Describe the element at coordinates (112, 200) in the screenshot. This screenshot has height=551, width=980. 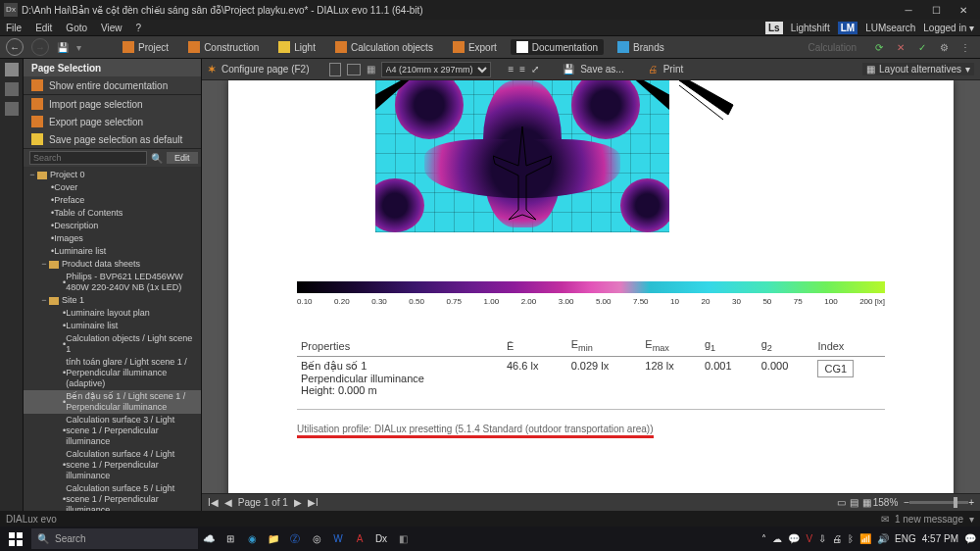
I see `tree-preface: • Preface` at that location.